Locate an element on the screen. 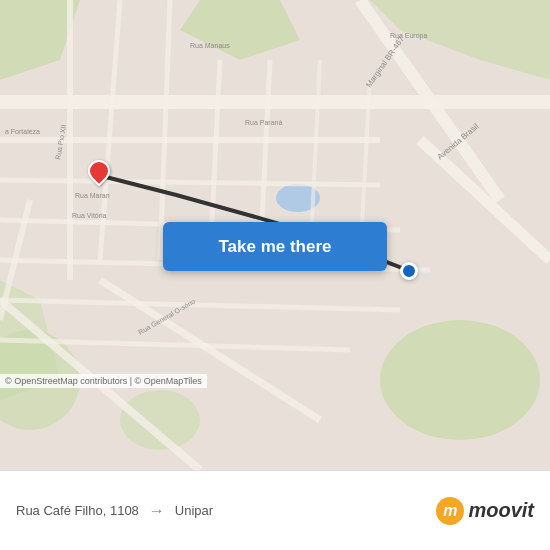 The width and height of the screenshot is (550, 550). svg-text: Rua Paraná is located at coordinates (264, 122).